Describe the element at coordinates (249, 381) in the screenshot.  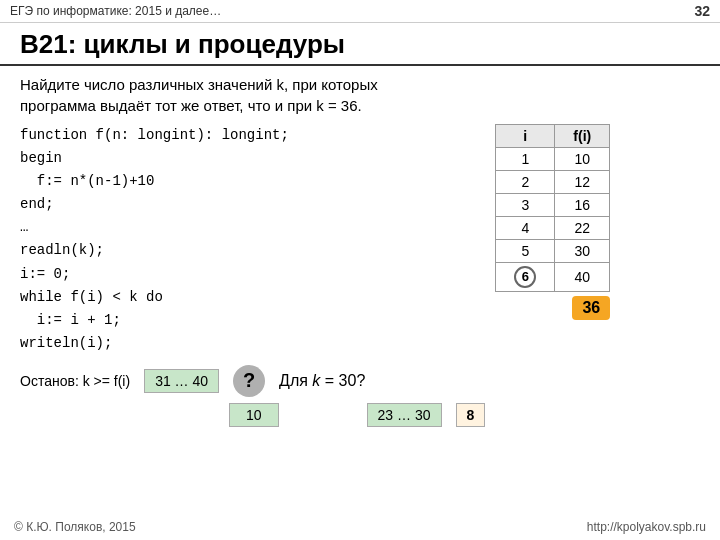
I see `question-mark: ?` at that location.